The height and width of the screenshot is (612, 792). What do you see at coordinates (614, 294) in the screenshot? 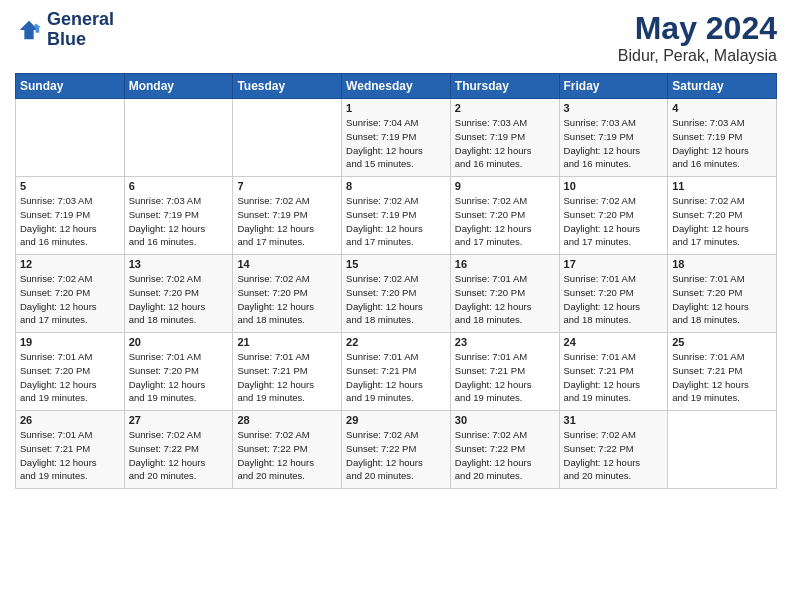
I see `day-cell: 17Sunrise: 7:01 AM Sunset: 7:20 PM Dayli…` at bounding box center [614, 294].